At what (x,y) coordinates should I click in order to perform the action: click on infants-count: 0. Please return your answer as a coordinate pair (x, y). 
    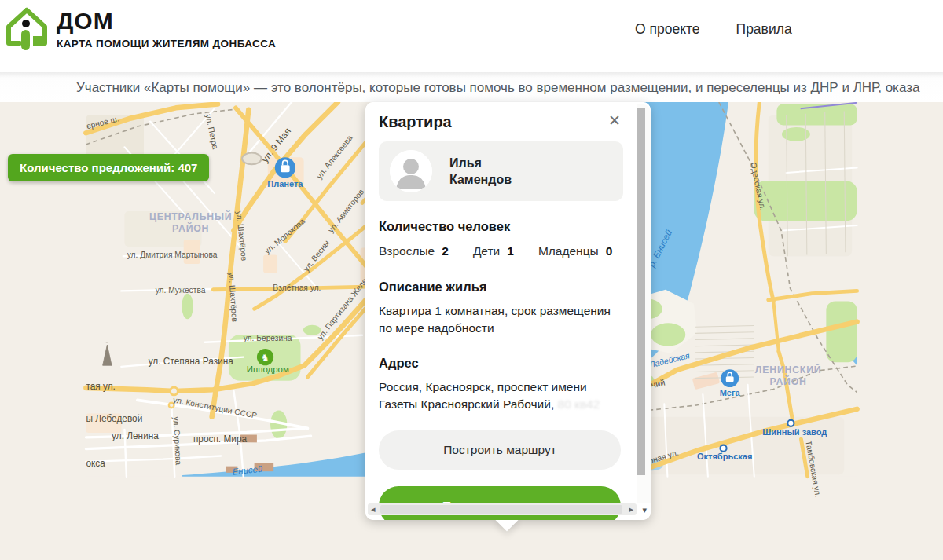
    Looking at the image, I should click on (610, 251).